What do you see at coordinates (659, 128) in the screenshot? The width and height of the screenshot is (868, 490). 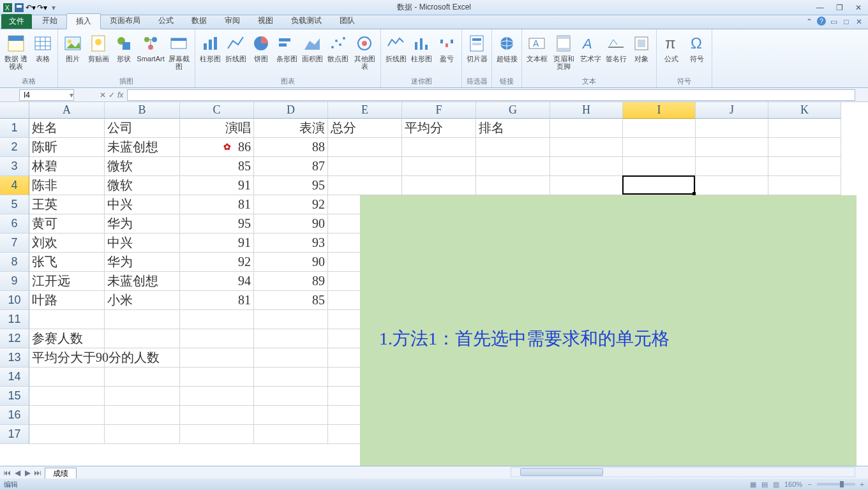 I see `cell-I1` at bounding box center [659, 128].